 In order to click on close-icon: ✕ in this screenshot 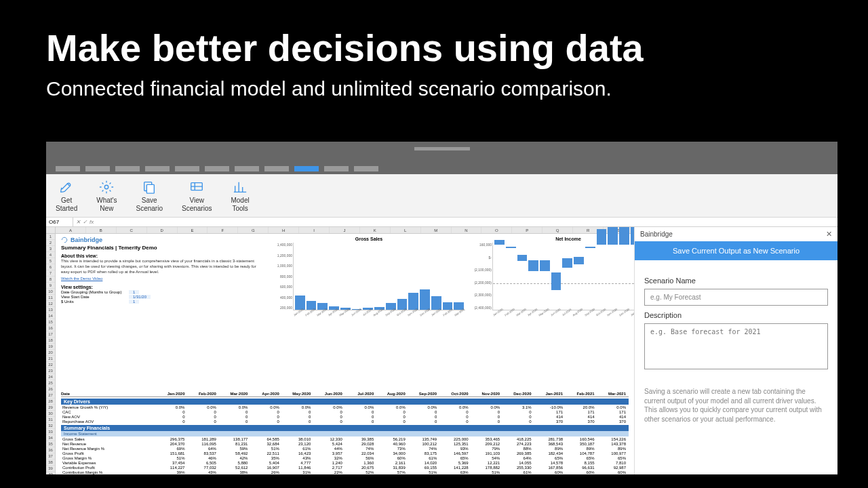, I will do `click(829, 235)`.